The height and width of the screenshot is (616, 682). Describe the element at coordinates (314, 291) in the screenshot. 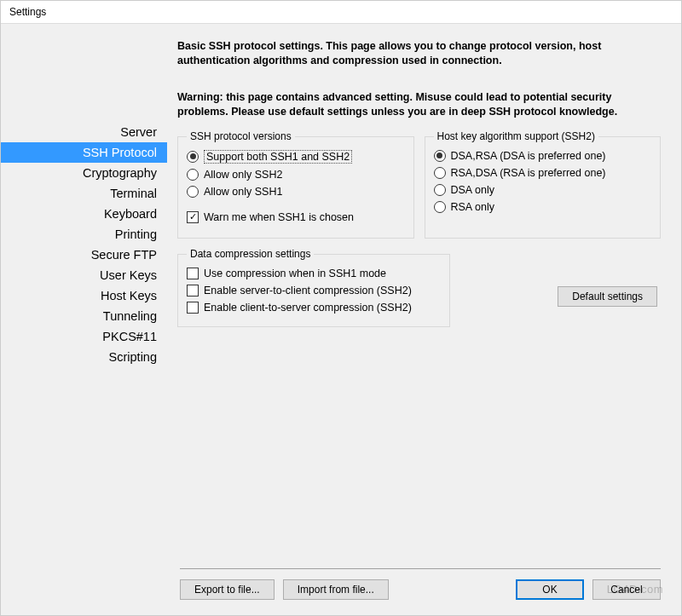

I see `checkbox-compress-s2c: Enable server-to-client compression (SSH…` at that location.